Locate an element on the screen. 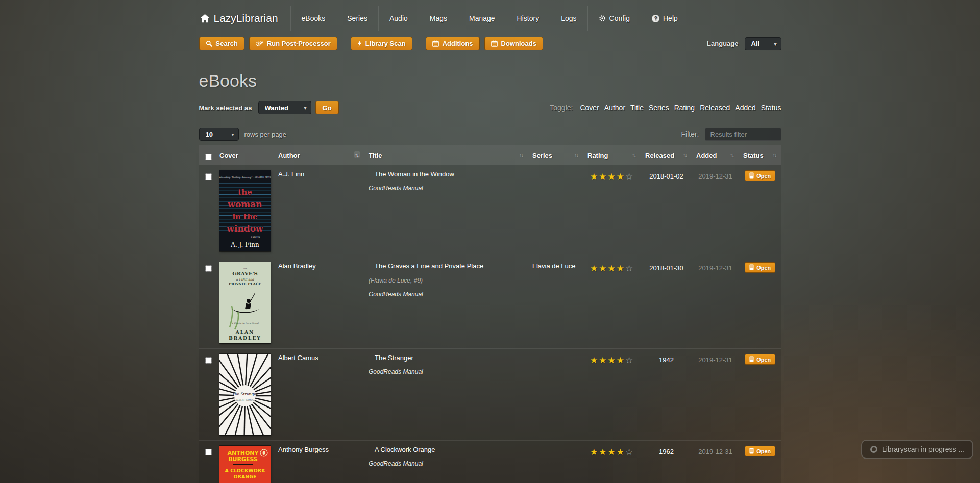 The image size is (980, 483). nav-item-label: Series is located at coordinates (357, 18).